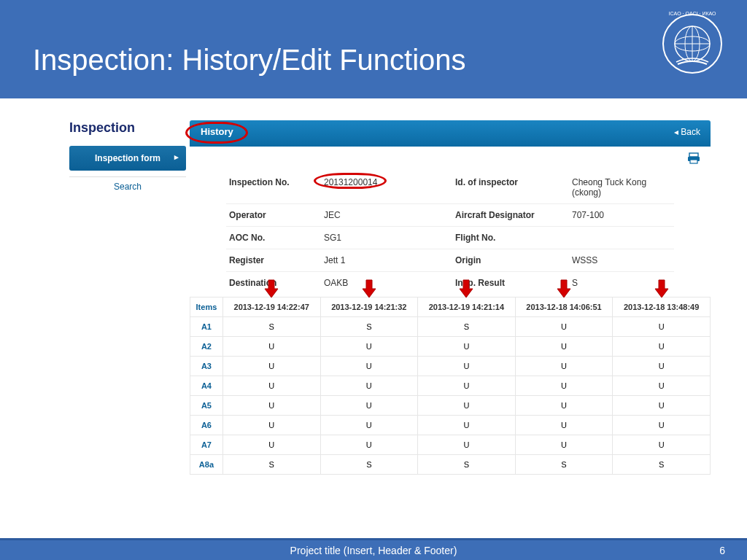 This screenshot has height=560, width=747. I want to click on back-button: ◂ Back, so click(687, 132).